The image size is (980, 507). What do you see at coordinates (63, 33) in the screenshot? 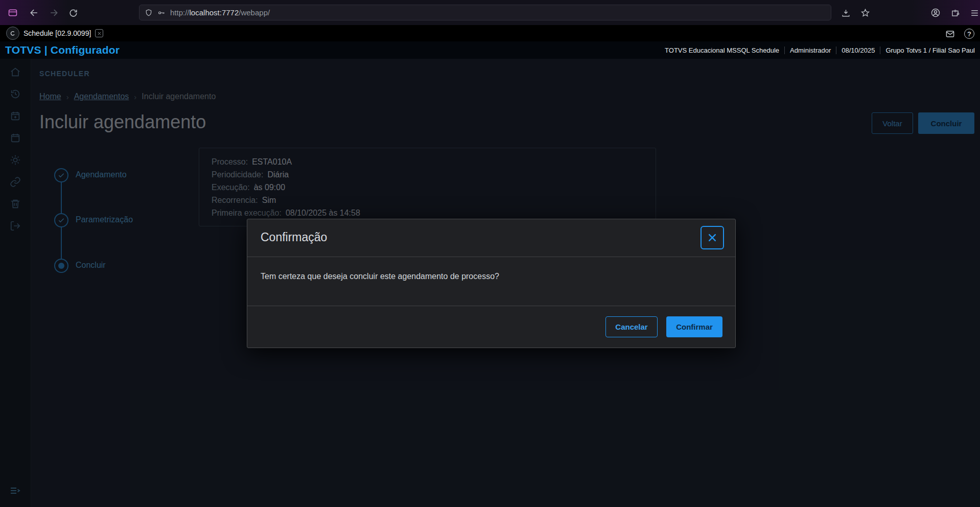
I see `tab-schedule: Schedule [02.9.0099]` at bounding box center [63, 33].